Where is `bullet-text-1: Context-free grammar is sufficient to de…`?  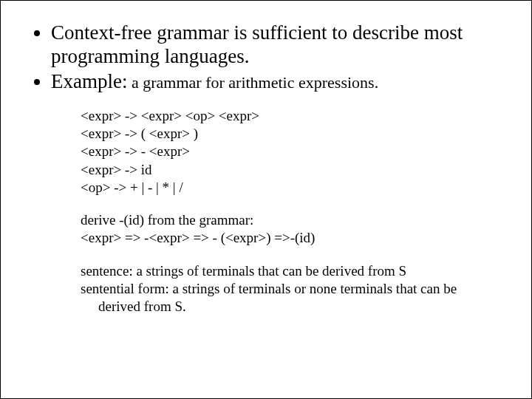 bullet-text-1: Context-free grammar is sufficient to de… is located at coordinates (257, 44).